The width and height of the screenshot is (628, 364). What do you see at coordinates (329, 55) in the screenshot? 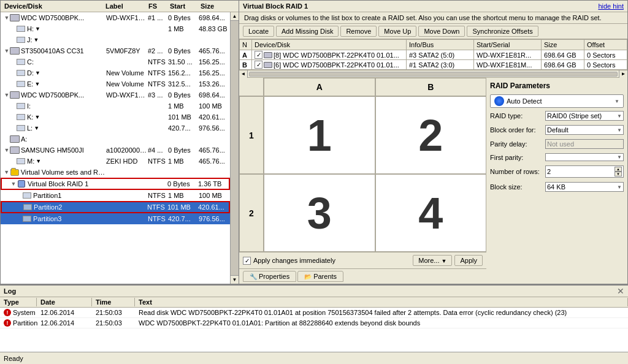
I see `row-device-a: [8] WDC WD7500BPKT-22PK4T0 01.01...` at bounding box center [329, 55].